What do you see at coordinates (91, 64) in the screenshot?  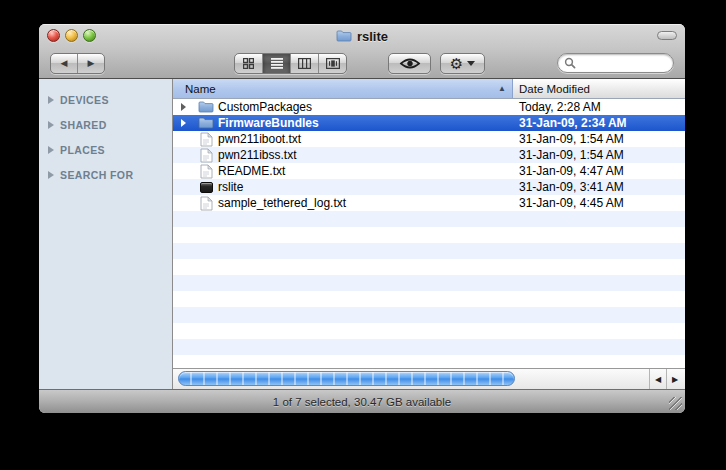 I see `forward-button: ▶` at bounding box center [91, 64].